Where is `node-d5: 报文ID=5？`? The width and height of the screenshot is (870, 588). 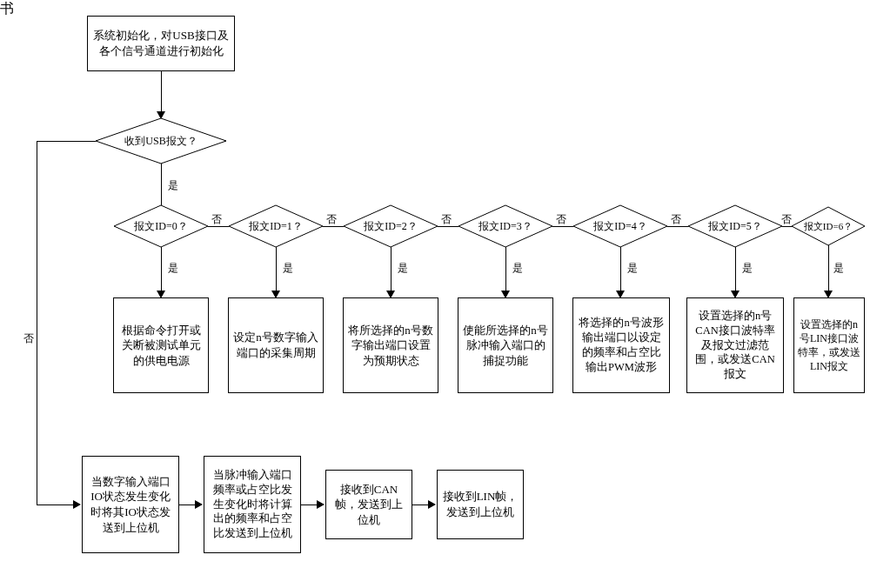
node-d5: 报文ID=5？ is located at coordinates (736, 226).